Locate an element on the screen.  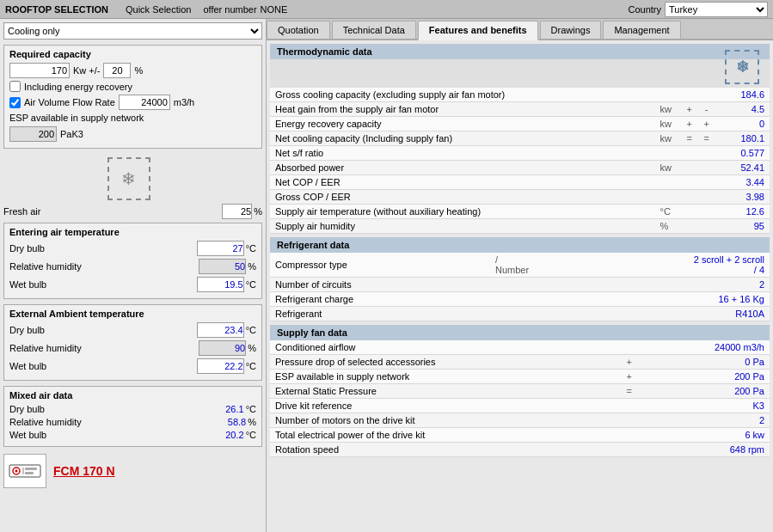
table-row: Number of circuits 2 is located at coordinates (519, 285).